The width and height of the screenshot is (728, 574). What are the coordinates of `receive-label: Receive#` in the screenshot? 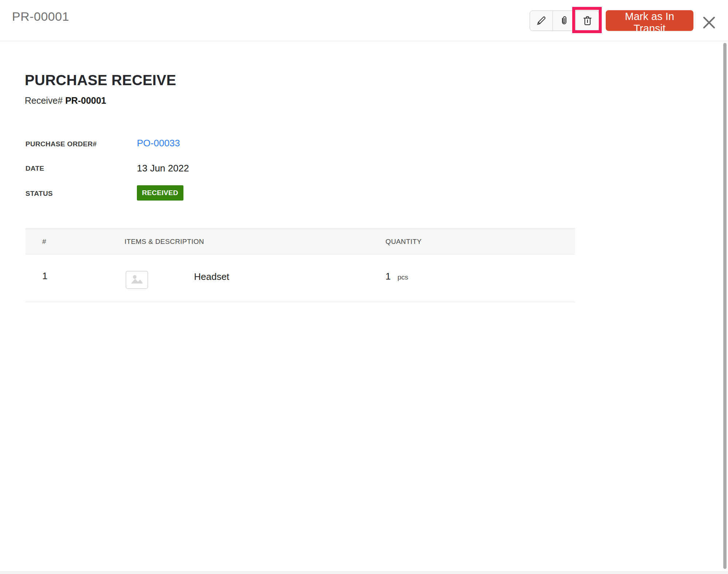 It's located at (44, 100).